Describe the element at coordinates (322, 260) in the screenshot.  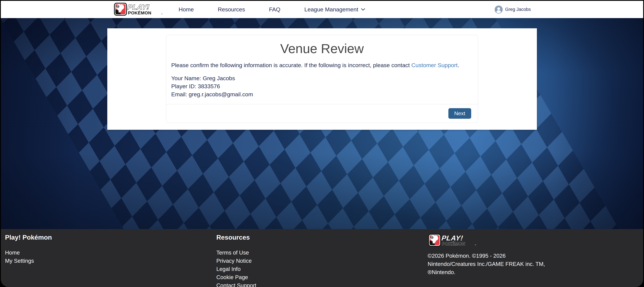
I see `footer-column-resources: Resources Terms of Use Privacy Notice Le…` at that location.